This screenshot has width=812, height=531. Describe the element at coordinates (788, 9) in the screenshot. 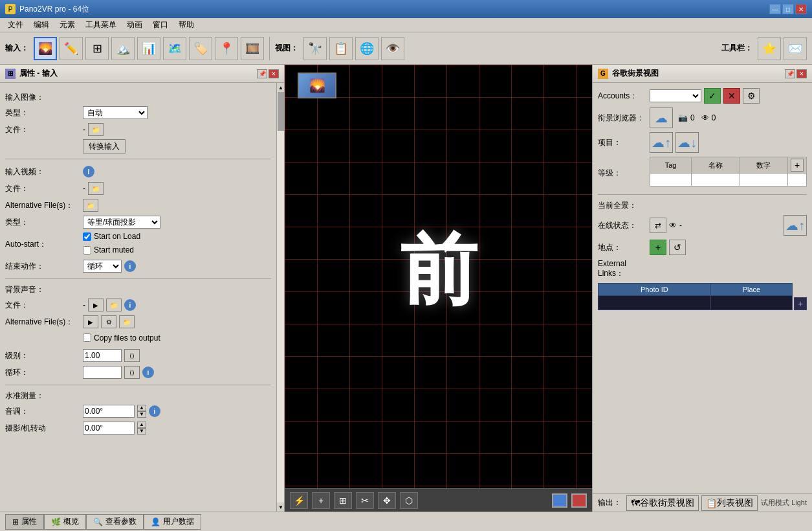

I see `maximize-button: □` at that location.